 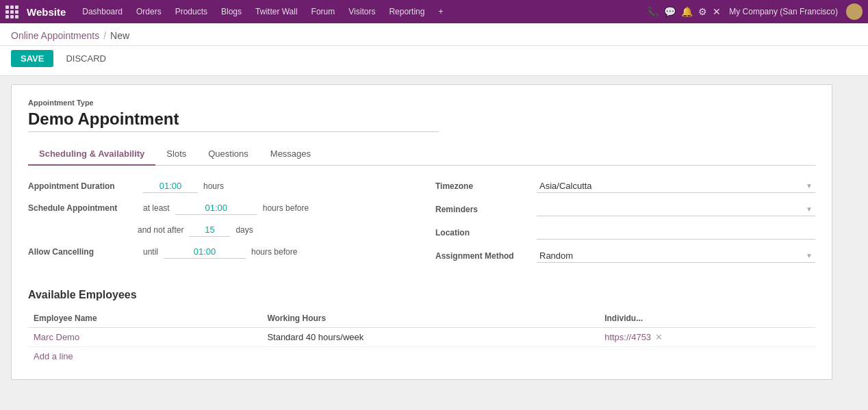 What do you see at coordinates (441, 12) in the screenshot?
I see `nav-item-plus: +` at bounding box center [441, 12].